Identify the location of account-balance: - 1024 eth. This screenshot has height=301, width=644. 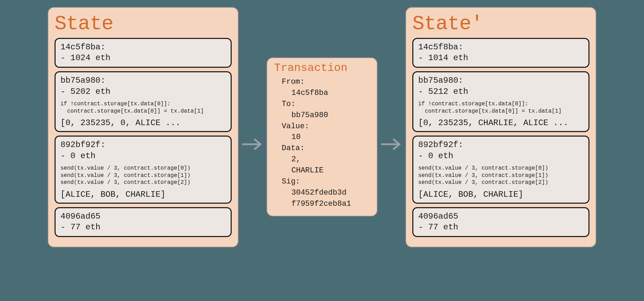
(143, 58).